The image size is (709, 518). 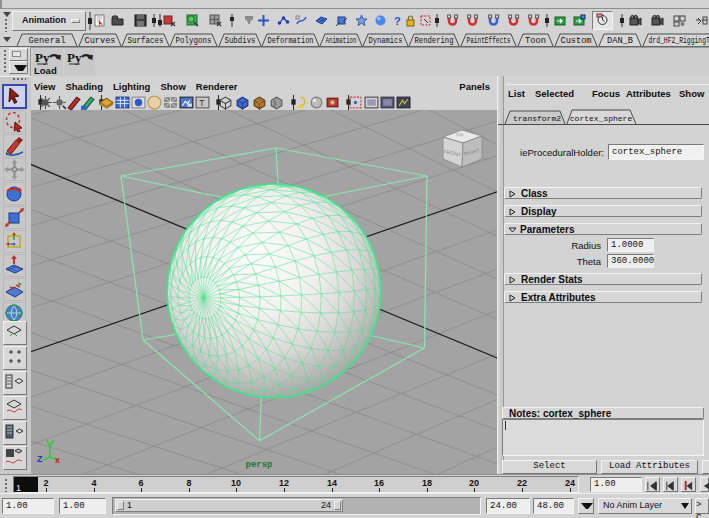 What do you see at coordinates (240, 41) in the screenshot?
I see `svg-text: Subdivs` at bounding box center [240, 41].